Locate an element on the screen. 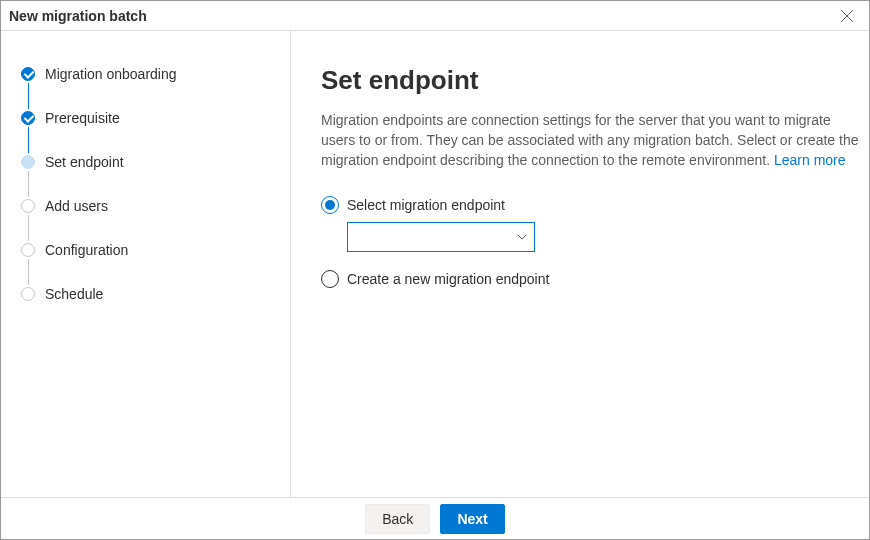 The image size is (870, 540). step-label: Schedule is located at coordinates (74, 294).